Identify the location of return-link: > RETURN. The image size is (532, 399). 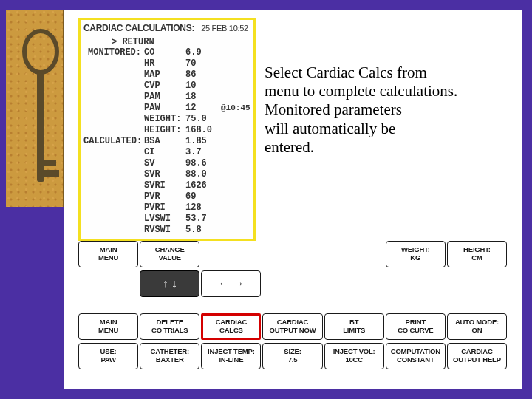
(167, 42).